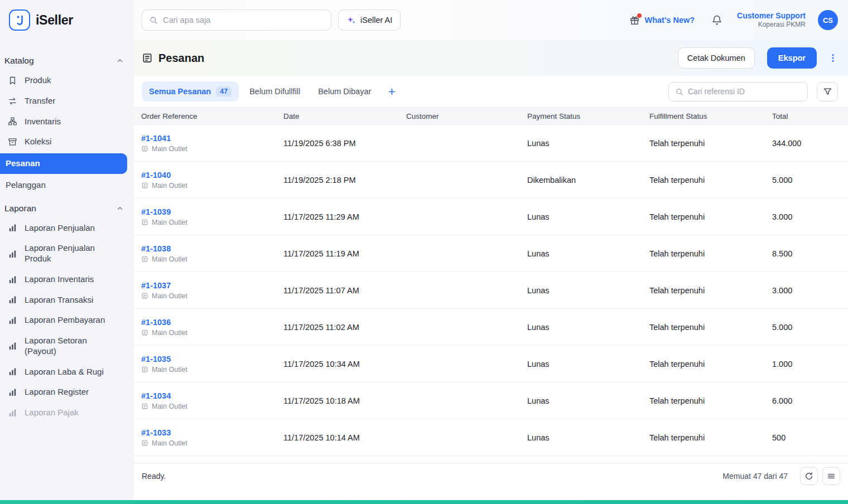 This screenshot has width=848, height=504. Describe the element at coordinates (491, 180) in the screenshot. I see `table-row: #1-1040 Main Outlet 11/19/2025 2:18 PM D…` at that location.